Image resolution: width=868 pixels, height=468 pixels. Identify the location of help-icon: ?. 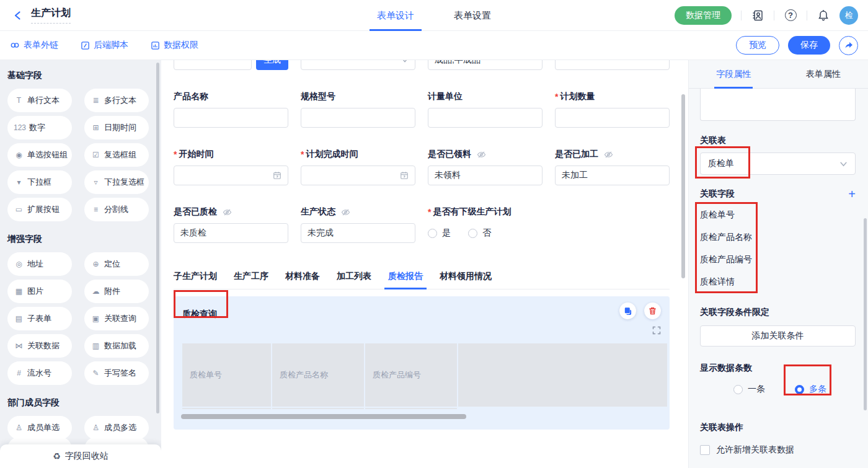
(790, 15).